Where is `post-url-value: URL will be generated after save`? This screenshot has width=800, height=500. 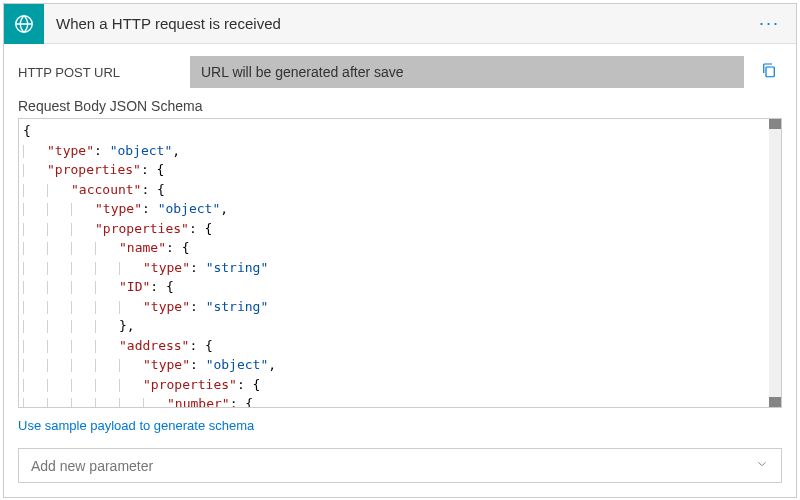
post-url-value: URL will be generated after save is located at coordinates (467, 72).